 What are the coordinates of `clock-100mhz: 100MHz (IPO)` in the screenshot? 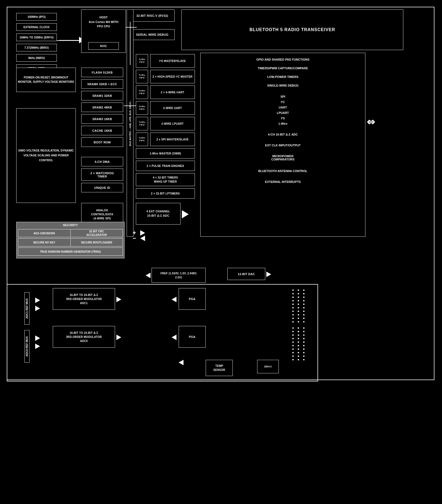 It's located at (37, 17).